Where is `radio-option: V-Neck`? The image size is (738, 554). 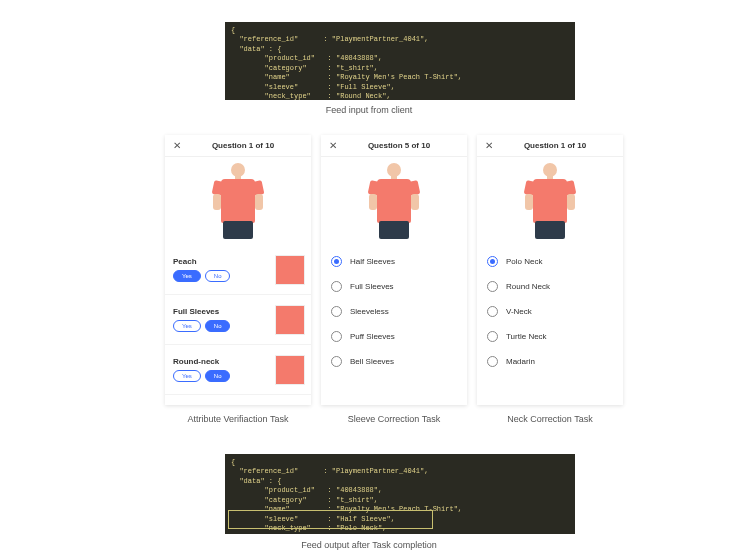 radio-option: V-Neck is located at coordinates (550, 312).